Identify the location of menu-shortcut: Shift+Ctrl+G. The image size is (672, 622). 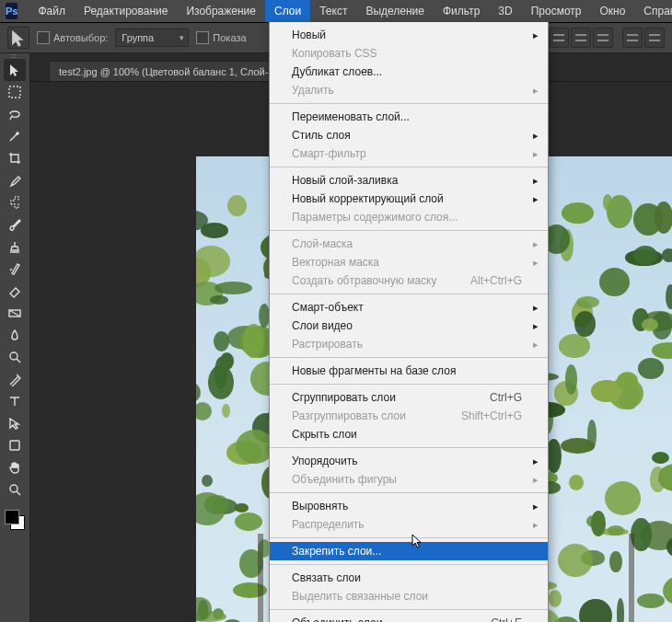
(492, 416).